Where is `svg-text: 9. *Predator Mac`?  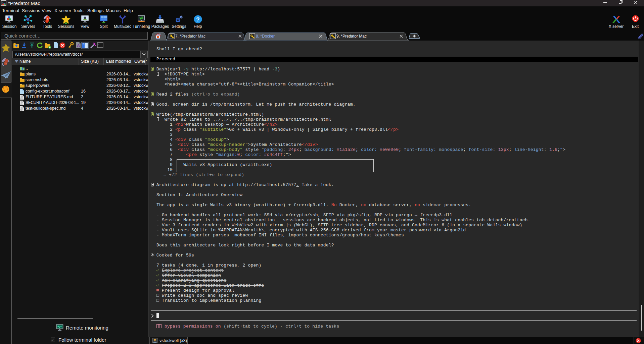
svg-text: 9. *Predator Mac is located at coordinates (352, 36).